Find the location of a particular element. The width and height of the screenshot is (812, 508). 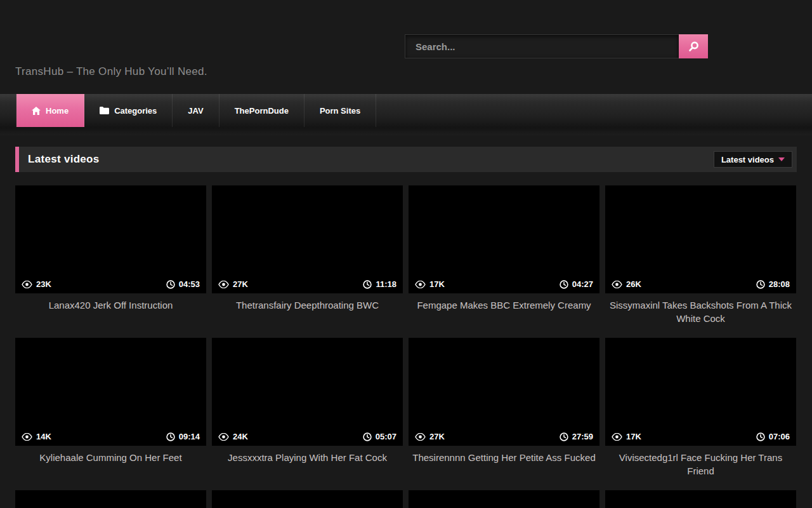

sort-dropdown-label: Latest videos is located at coordinates (747, 160).